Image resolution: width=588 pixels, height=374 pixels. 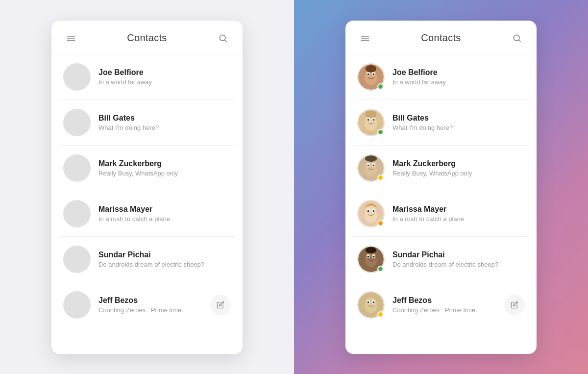 I want to click on app-title-right: Contacts, so click(x=441, y=38).